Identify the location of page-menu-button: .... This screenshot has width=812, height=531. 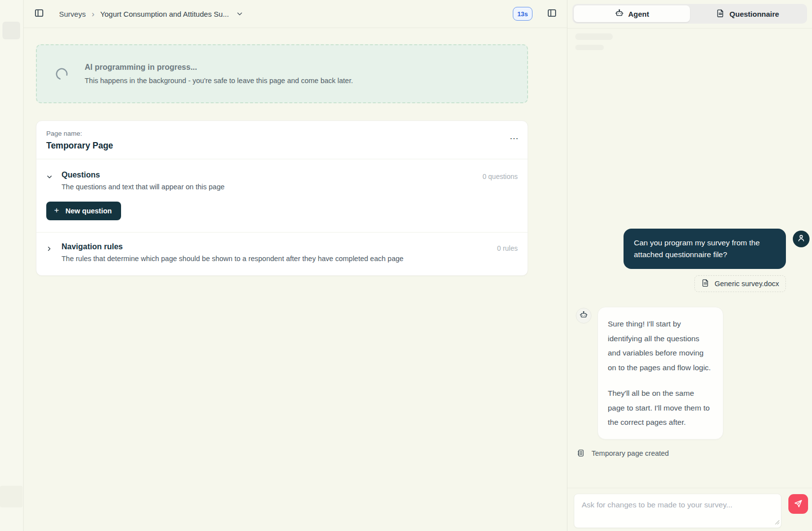
(514, 136).